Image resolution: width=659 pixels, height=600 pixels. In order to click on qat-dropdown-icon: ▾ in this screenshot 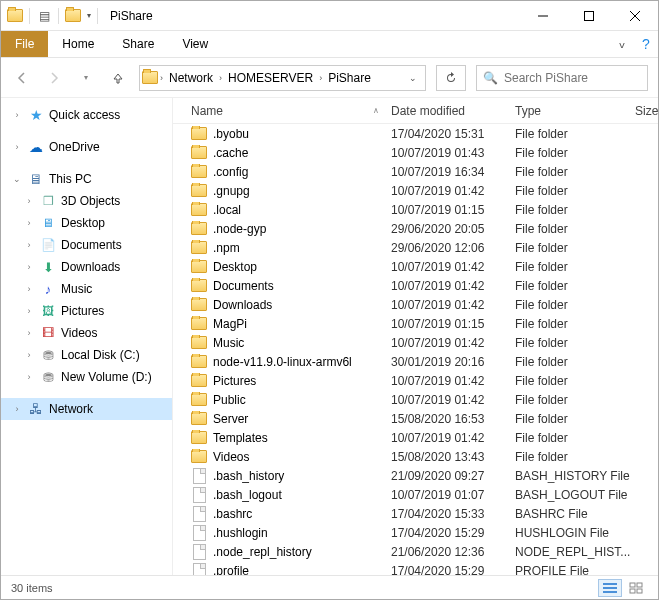, I will do `click(89, 16)`.